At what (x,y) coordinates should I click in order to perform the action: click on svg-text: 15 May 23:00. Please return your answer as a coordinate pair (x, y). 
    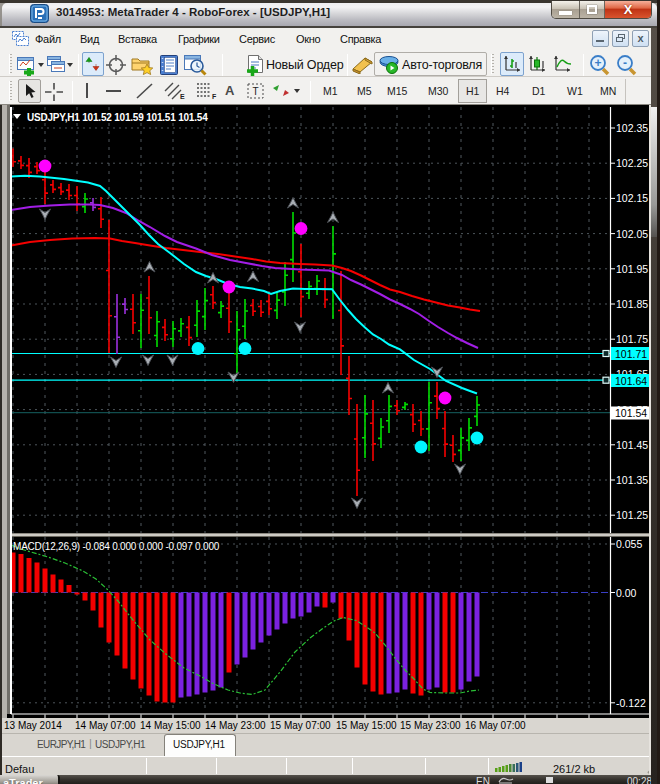
    Looking at the image, I should click on (430, 726).